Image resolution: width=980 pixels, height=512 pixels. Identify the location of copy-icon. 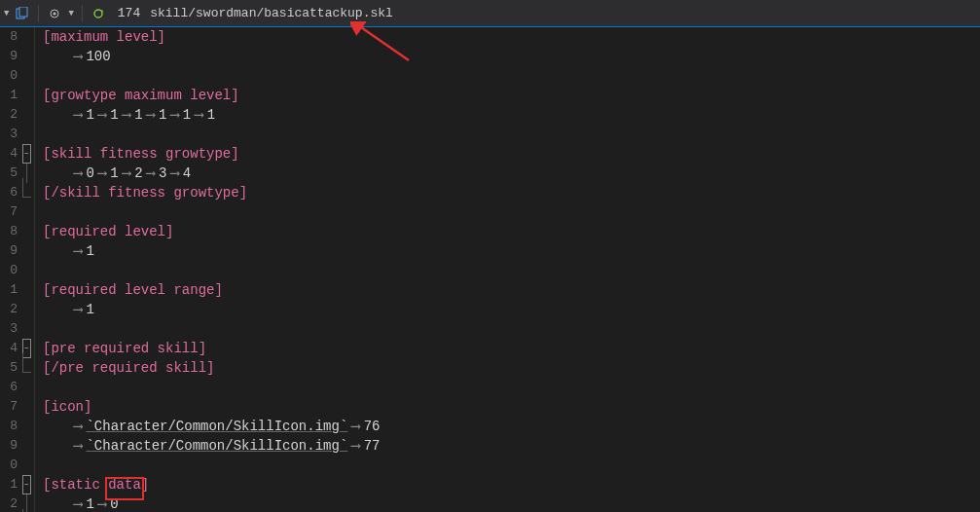
(22, 14).